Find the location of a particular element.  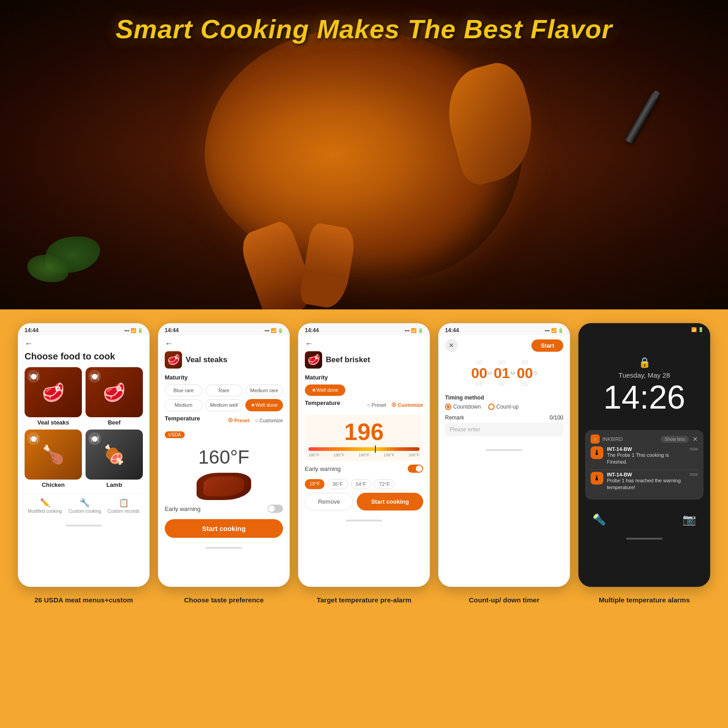

remark-count: 0/100 is located at coordinates (556, 418).